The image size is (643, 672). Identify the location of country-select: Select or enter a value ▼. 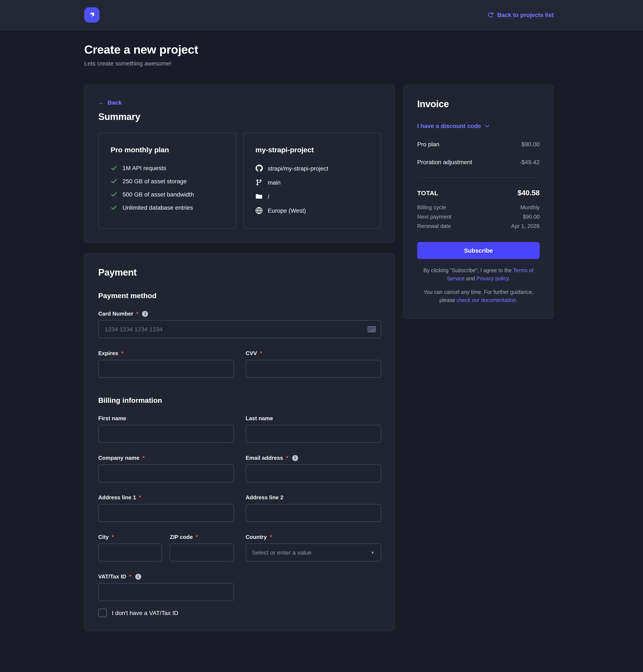
(313, 552).